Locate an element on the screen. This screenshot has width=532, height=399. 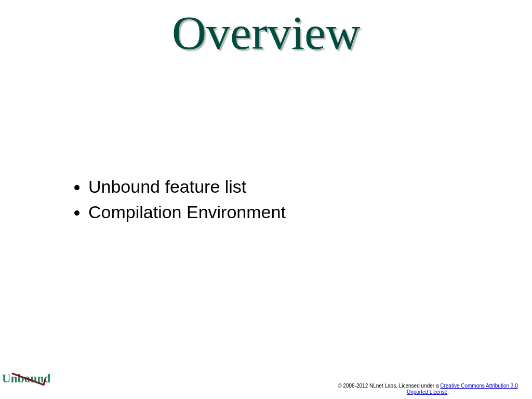
copyright-period: . is located at coordinates (448, 392).